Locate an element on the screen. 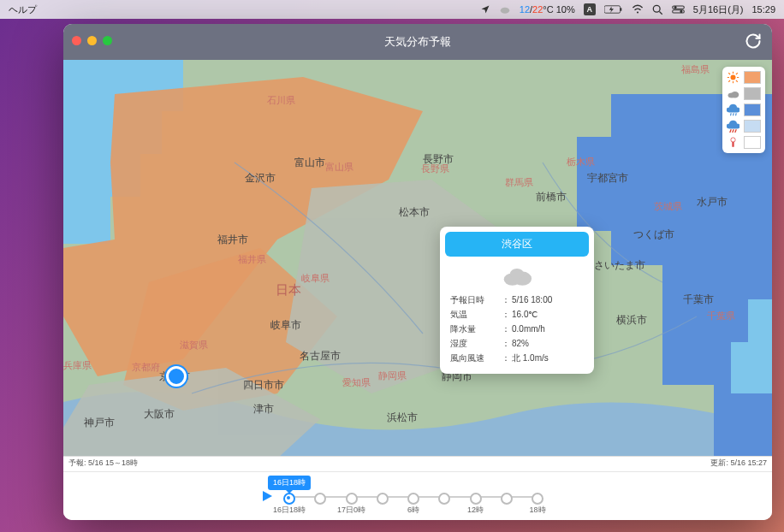 This screenshot has height=532, width=784. play-button is located at coordinates (267, 498).